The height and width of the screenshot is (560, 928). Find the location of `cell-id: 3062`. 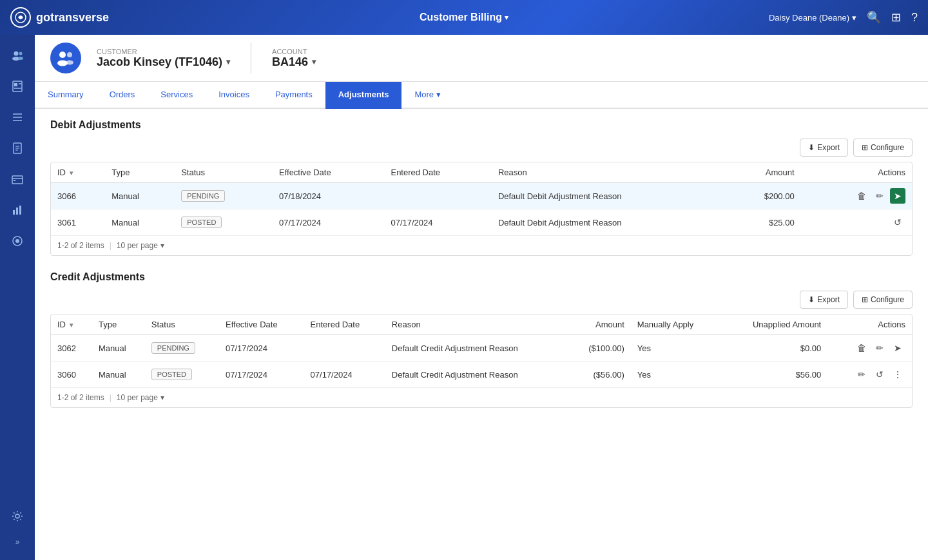

cell-id: 3062 is located at coordinates (72, 348).